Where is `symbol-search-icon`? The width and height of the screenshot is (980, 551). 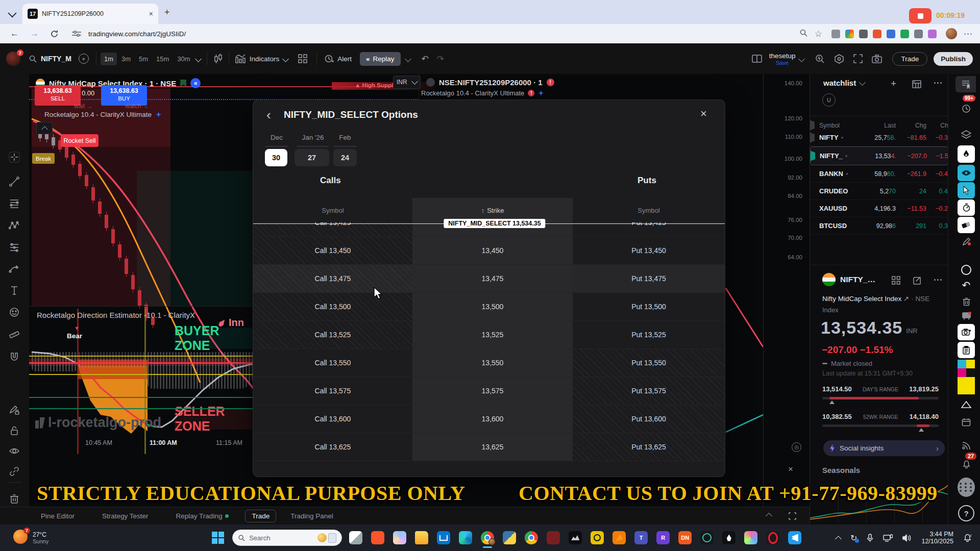
symbol-search-icon is located at coordinates (33, 59).